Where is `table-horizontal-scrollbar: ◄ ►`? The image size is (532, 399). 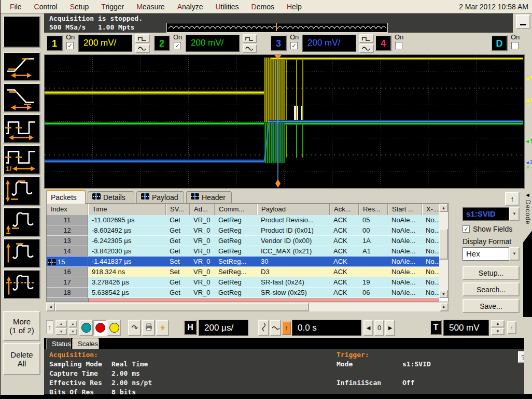 table-horizontal-scrollbar: ◄ ► is located at coordinates (247, 307).